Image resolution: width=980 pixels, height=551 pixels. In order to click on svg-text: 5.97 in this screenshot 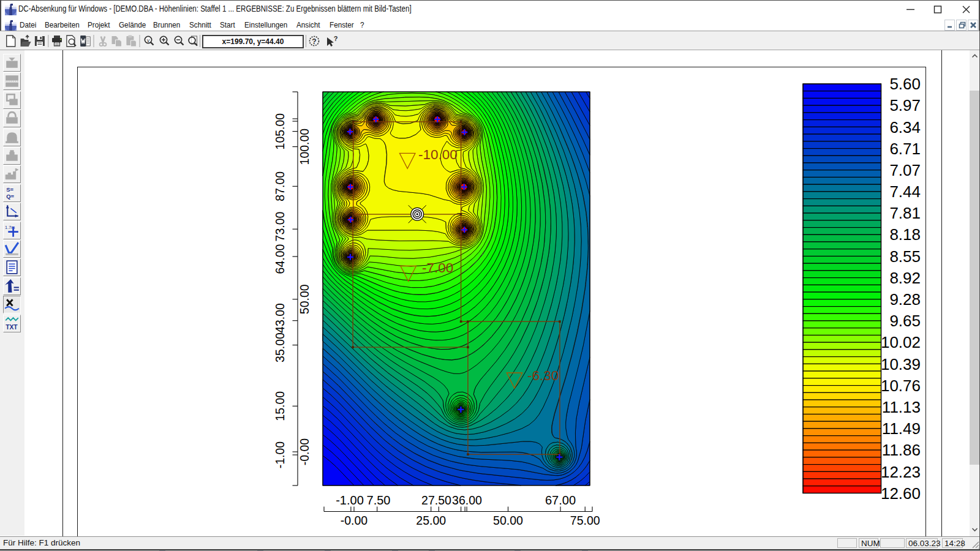, I will do `click(905, 105)`.